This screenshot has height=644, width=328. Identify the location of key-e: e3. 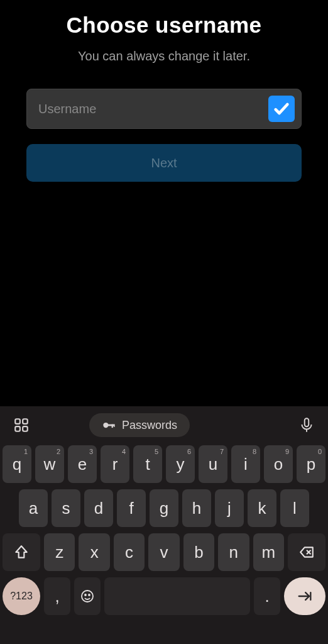
(82, 464).